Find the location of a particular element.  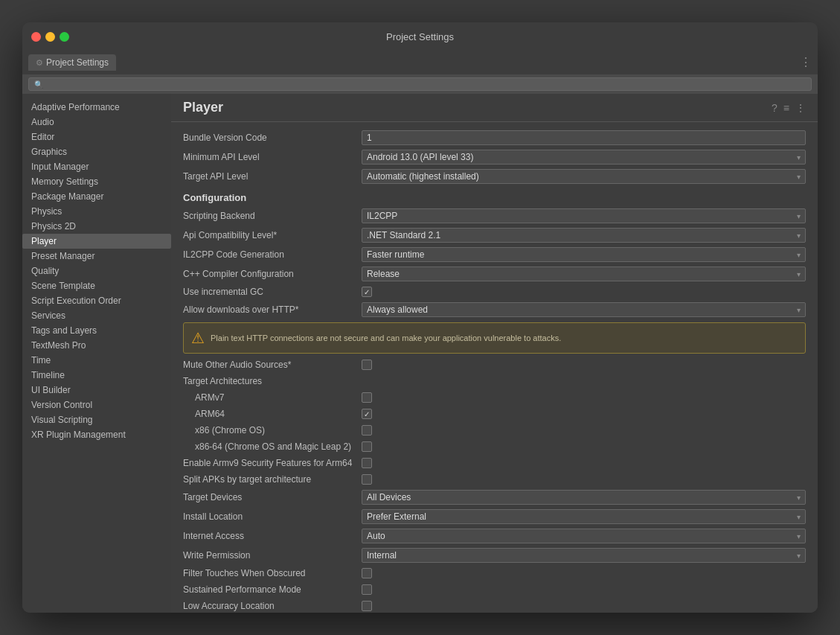

sidebar-item-version-control: Version Control is located at coordinates (97, 405).